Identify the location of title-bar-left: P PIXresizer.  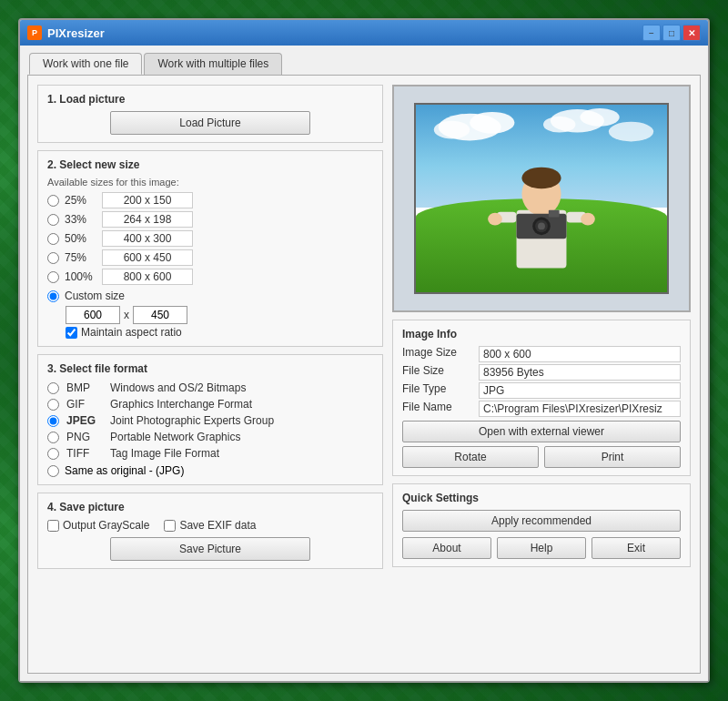
(66, 33).